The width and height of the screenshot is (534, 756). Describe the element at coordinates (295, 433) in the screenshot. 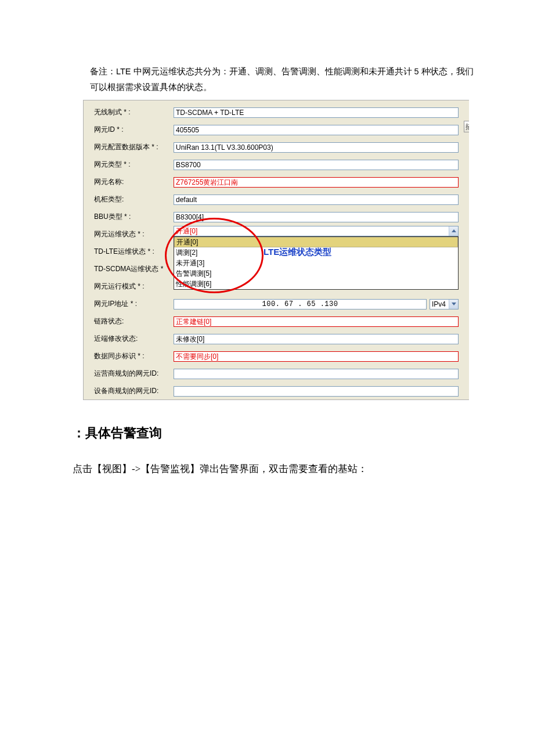

I see `section-heading: ：具体告警查询` at that location.